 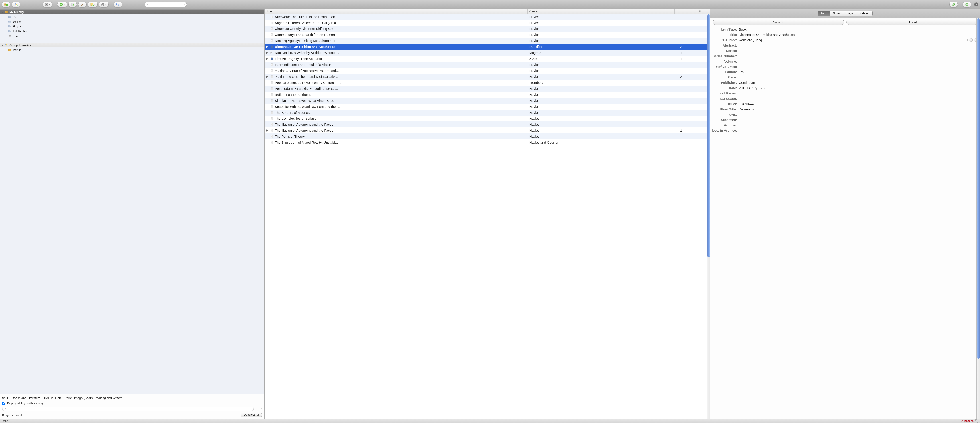 I want to click on items-scrollbar, so click(x=708, y=216).